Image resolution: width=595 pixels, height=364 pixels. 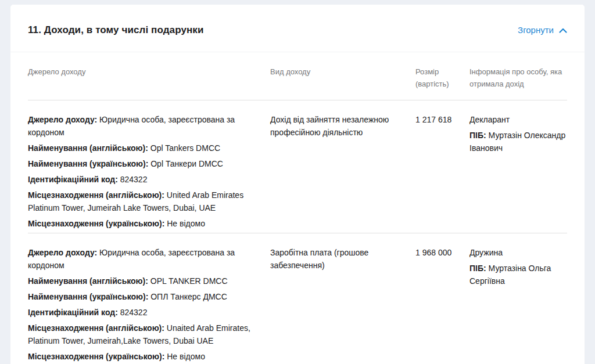 I want to click on income-type-cell: Дохід від зайняття незалежною професійно…, so click(x=343, y=172).